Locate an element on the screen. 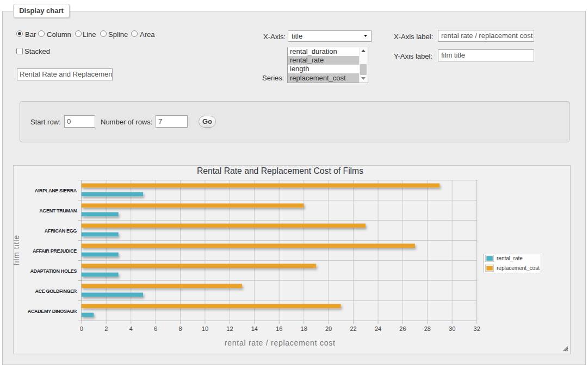  svg-text:Rental Rate and Replacement Co: Rental Rate and Replacement Cost of Film… is located at coordinates (280, 171).